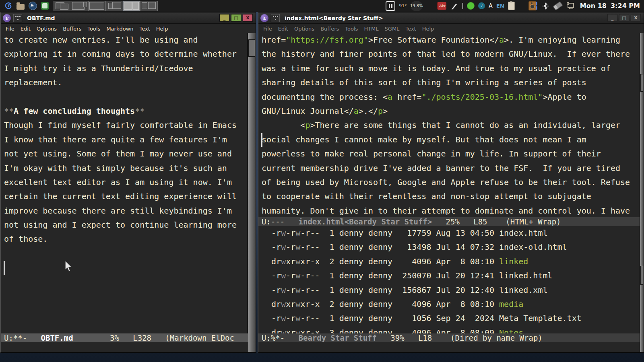  I want to click on display-icon, so click(570, 6).